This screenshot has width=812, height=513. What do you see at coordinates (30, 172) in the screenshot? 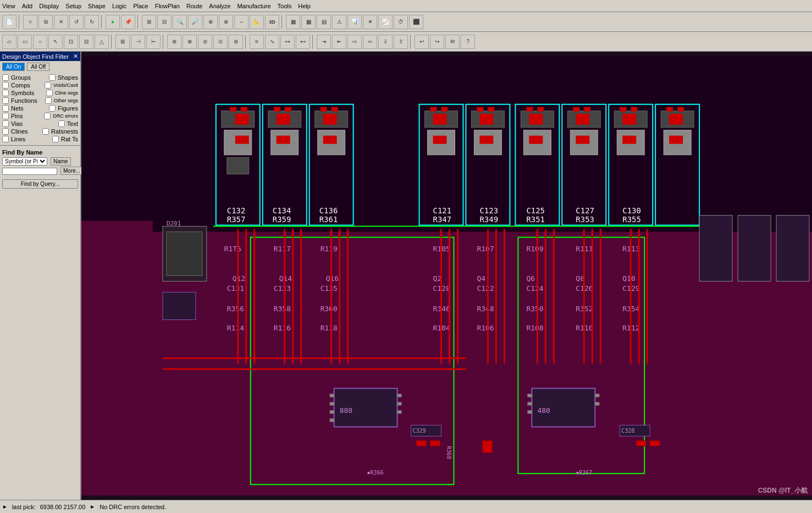
I see `find-name-input` at bounding box center [30, 172].